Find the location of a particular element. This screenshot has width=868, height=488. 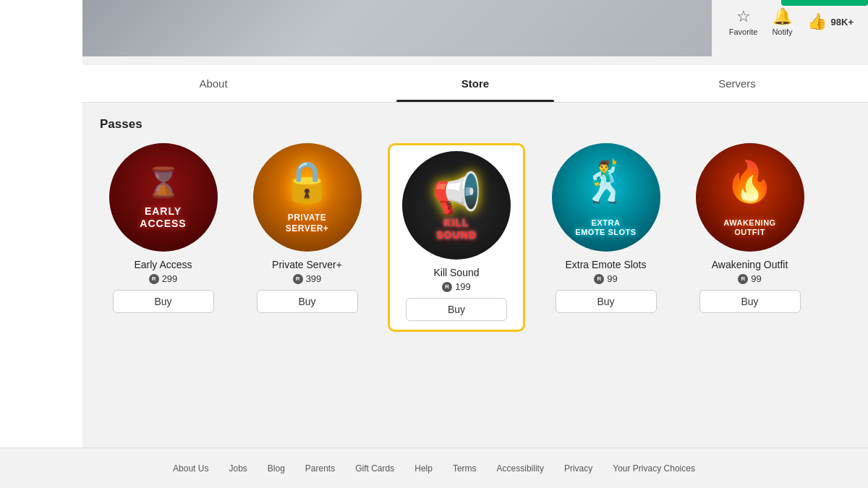

tab-servers: Servers is located at coordinates (737, 84).